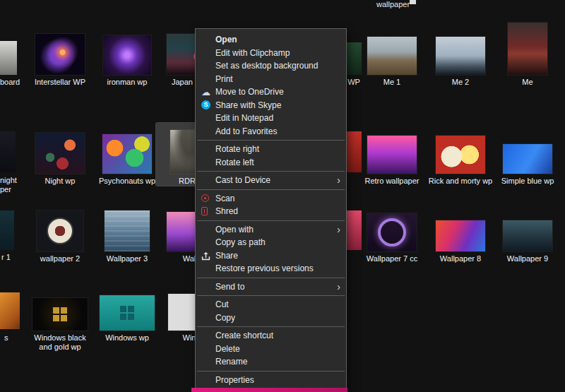 The height and width of the screenshot is (392, 565). What do you see at coordinates (127, 181) in the screenshot?
I see `file-label: Psychonauts wp` at bounding box center [127, 181].